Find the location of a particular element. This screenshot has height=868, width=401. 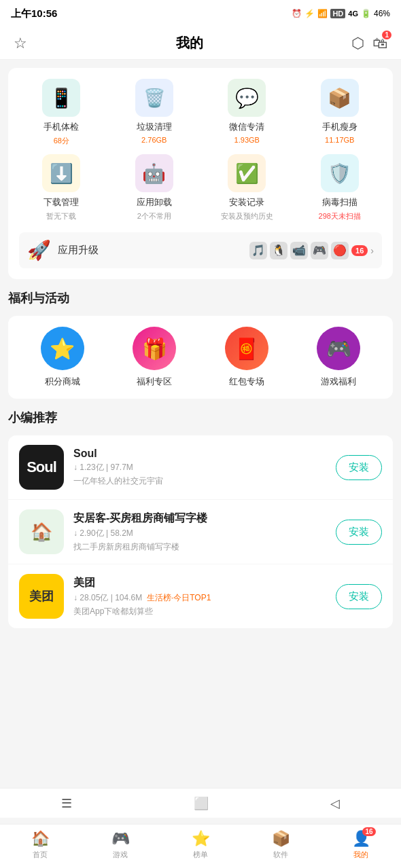

upgrade-banner: 🚀 应用升级 🎵 🐧 📹 🎮 🔴 16 › is located at coordinates (201, 250).